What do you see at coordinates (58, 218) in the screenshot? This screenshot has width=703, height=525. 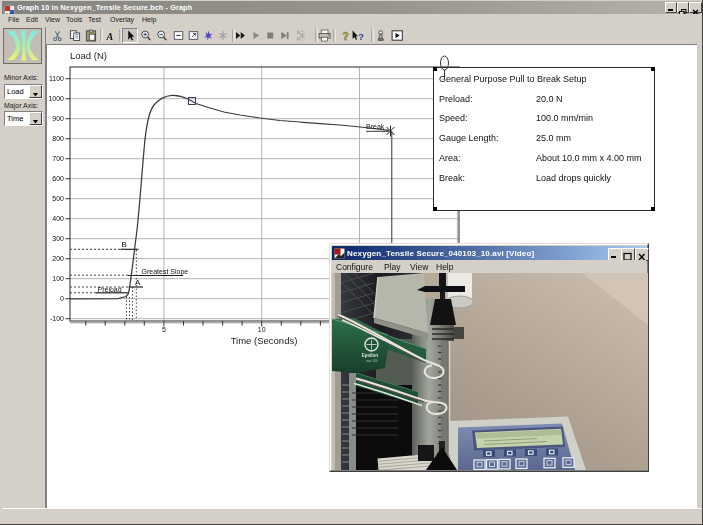 I see `svg-text: 400` at bounding box center [58, 218].